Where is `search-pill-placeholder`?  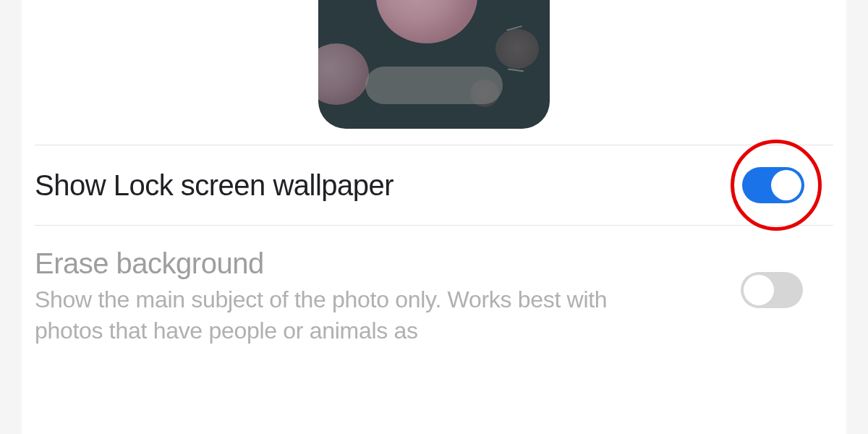 search-pill-placeholder is located at coordinates (434, 85).